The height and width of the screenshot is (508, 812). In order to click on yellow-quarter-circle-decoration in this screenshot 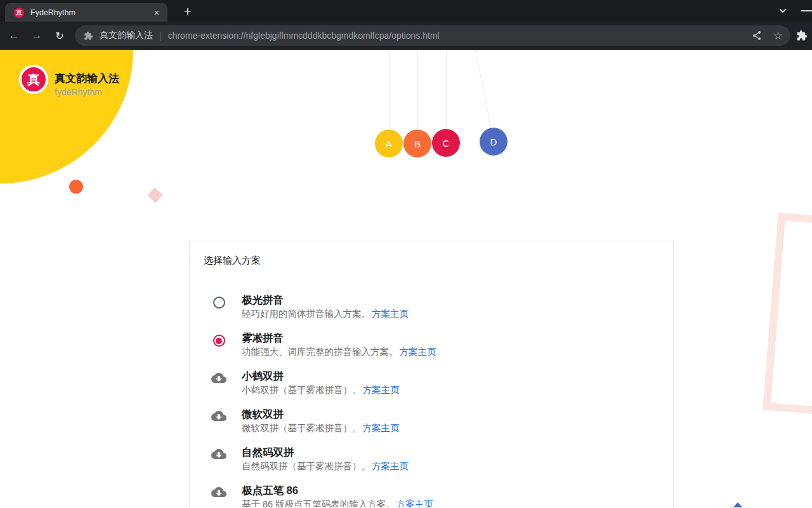, I will do `click(67, 117)`.